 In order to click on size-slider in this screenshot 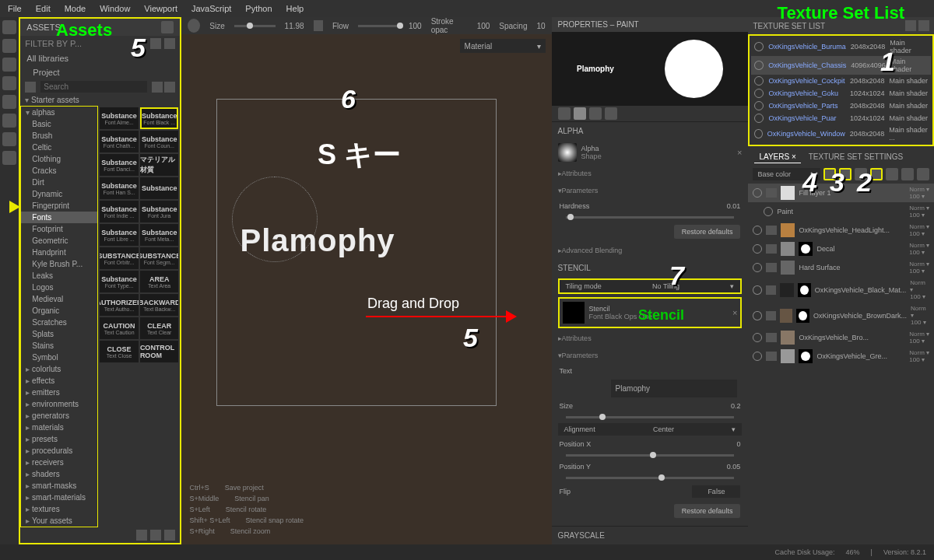, I will do `click(651, 417)`.